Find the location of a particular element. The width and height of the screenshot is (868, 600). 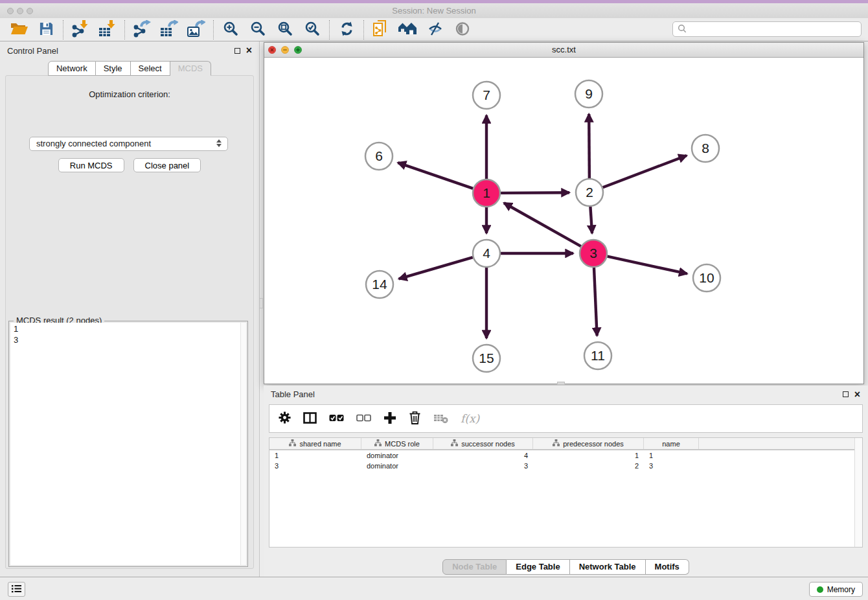

graph-node-11: 11 is located at coordinates (598, 356).